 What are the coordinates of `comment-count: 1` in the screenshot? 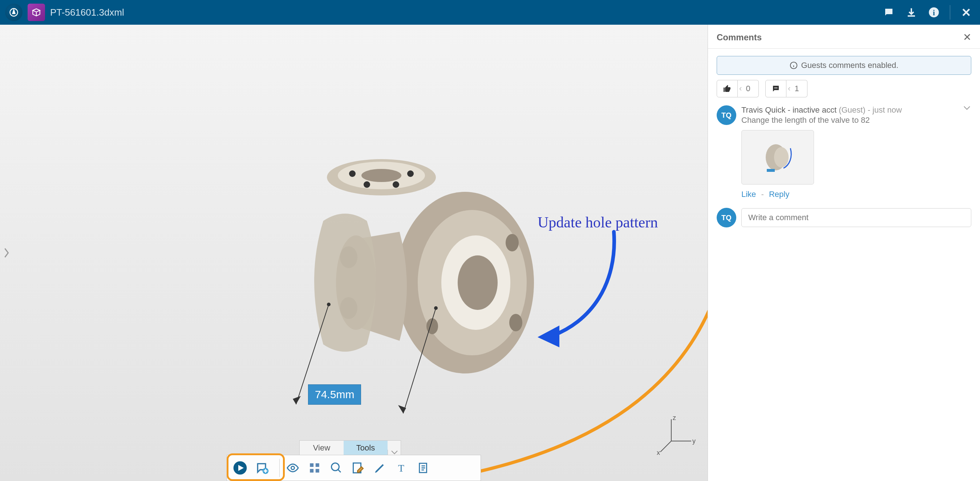 It's located at (797, 89).